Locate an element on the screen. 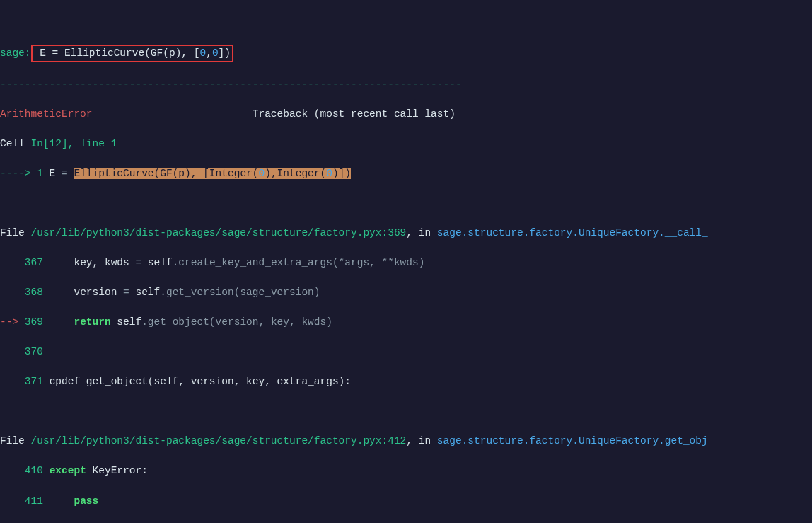 The height and width of the screenshot is (523, 812). code-line: 370 is located at coordinates (406, 352).